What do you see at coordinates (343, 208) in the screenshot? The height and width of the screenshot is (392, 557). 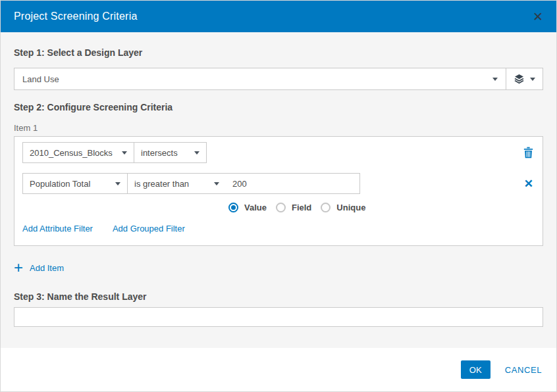 I see `radio-unique: Unique` at bounding box center [343, 208].